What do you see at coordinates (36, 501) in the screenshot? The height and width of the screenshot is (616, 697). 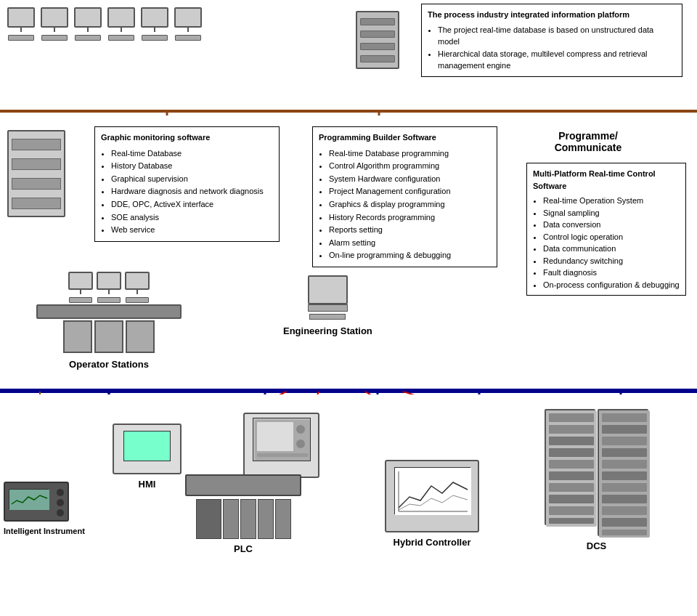 I see `intel-box` at bounding box center [36, 501].